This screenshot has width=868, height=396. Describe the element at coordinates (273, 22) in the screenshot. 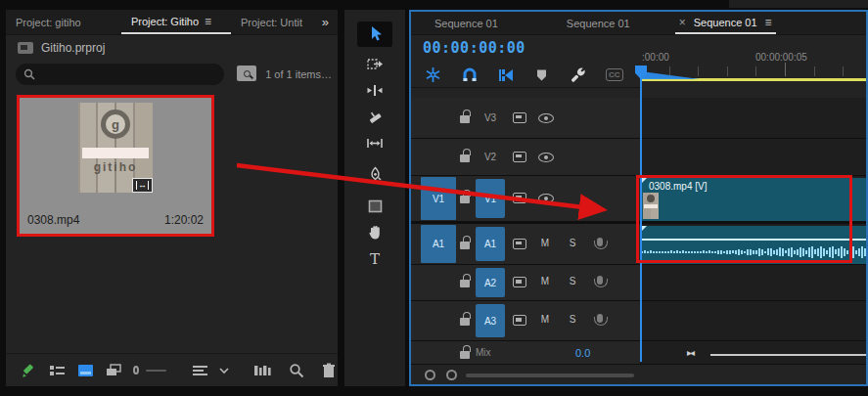

I see `tab-project-untitled: Project: Untit` at that location.